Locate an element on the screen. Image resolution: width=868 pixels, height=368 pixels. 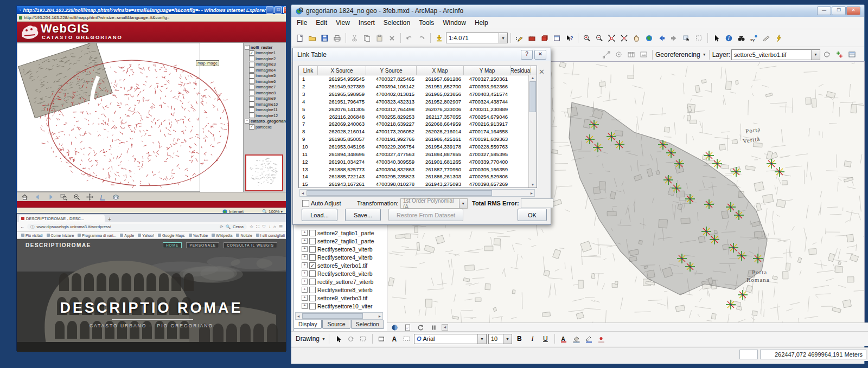
column-header-x-source: X Source is located at coordinates (342, 70).